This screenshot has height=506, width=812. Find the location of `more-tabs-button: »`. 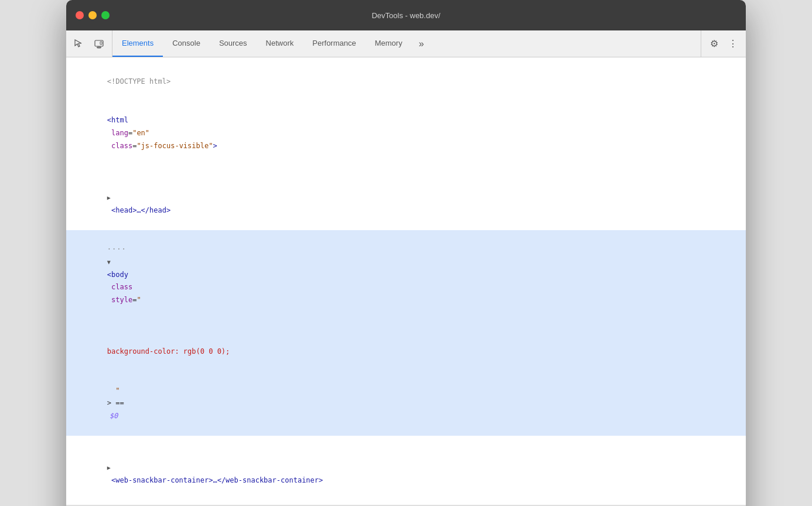

more-tabs-button: » is located at coordinates (422, 43).